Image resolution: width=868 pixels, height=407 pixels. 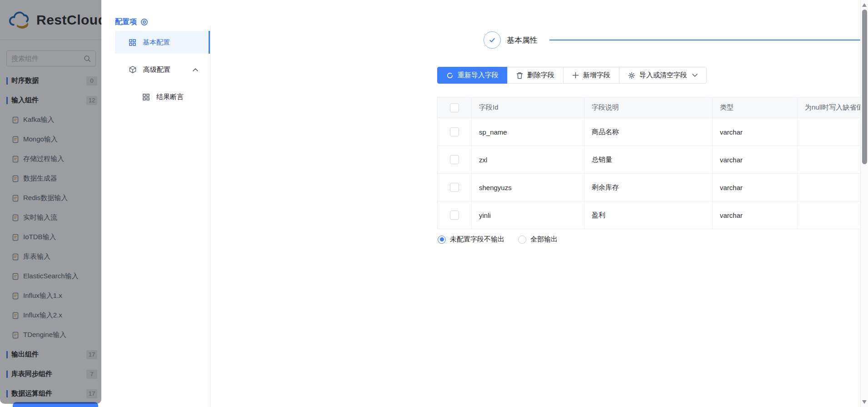 I want to click on plus-icon, so click(x=575, y=75).